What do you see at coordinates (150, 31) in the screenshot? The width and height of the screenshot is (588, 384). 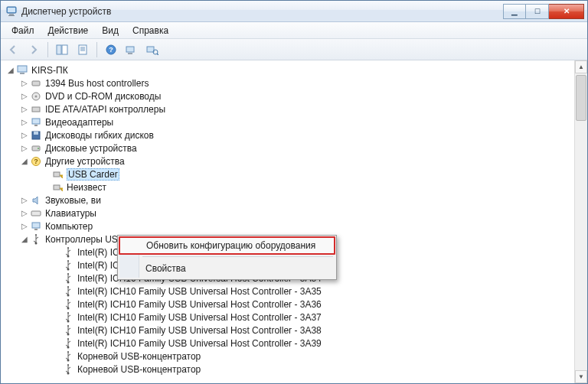 I see `menu-help: Справка` at bounding box center [150, 31].